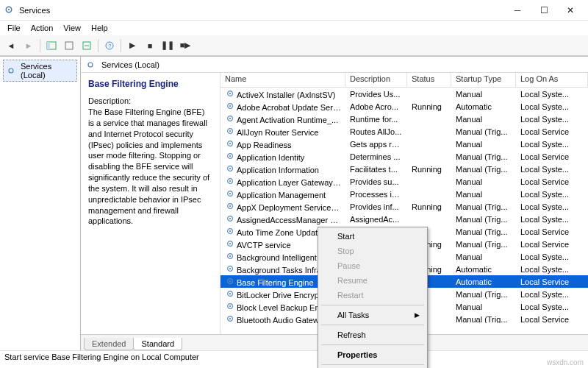 Image resolution: width=588 pixels, height=368 pixels. I want to click on maximize-button: ☐, so click(544, 10).